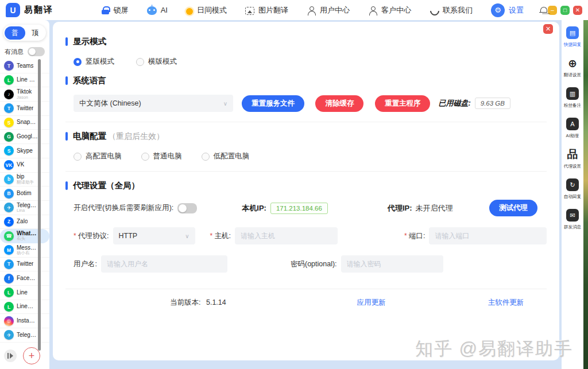  Describe the element at coordinates (294, 10) in the screenshot. I see `topbar: U 易翻译 锁屏 AI 日间模式 图片翻译` at that location.